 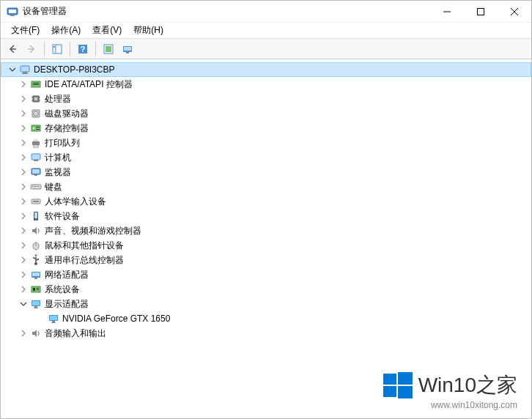 I want to click on tree-root: DESKTOP-P8I3CBP, so click(x=266, y=70).